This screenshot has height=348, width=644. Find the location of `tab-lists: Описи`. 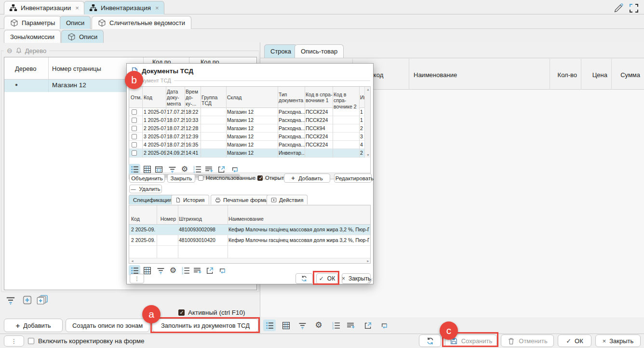

tab-lists: Описи is located at coordinates (82, 37).